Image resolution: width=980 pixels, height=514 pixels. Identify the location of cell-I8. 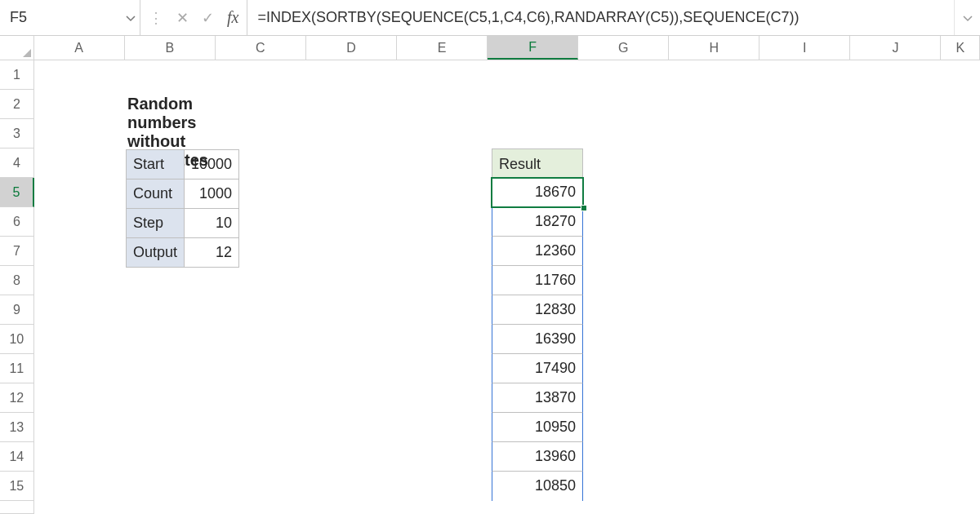
(805, 281).